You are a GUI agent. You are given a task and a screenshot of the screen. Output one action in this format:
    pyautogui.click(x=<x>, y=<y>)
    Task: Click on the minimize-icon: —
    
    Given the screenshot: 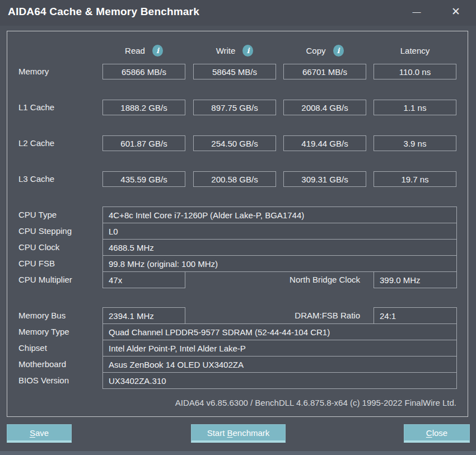 What is the action you would take?
    pyautogui.click(x=417, y=11)
    